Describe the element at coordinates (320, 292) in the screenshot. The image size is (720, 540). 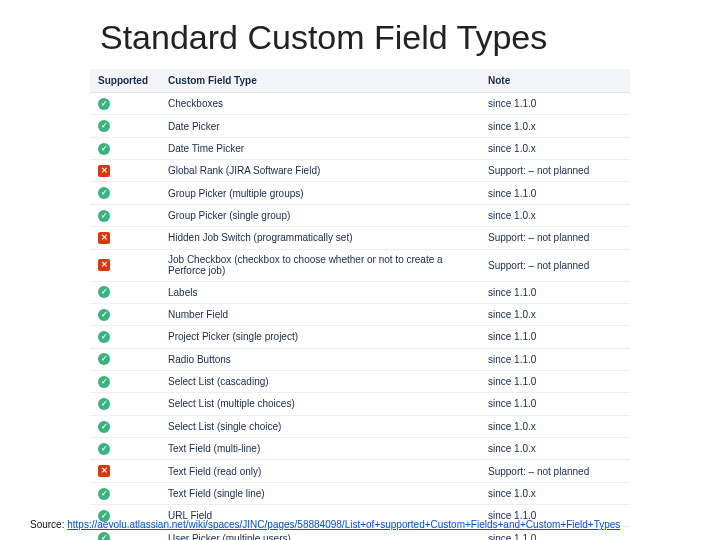
I see `type-cell: Labels` at that location.